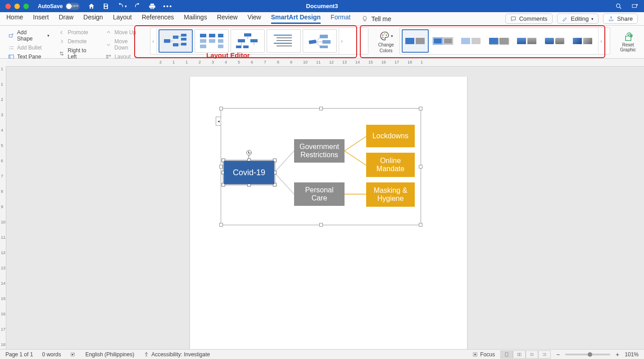 This screenshot has width=644, height=359. What do you see at coordinates (254, 19) in the screenshot?
I see `tab-view: View` at bounding box center [254, 19].